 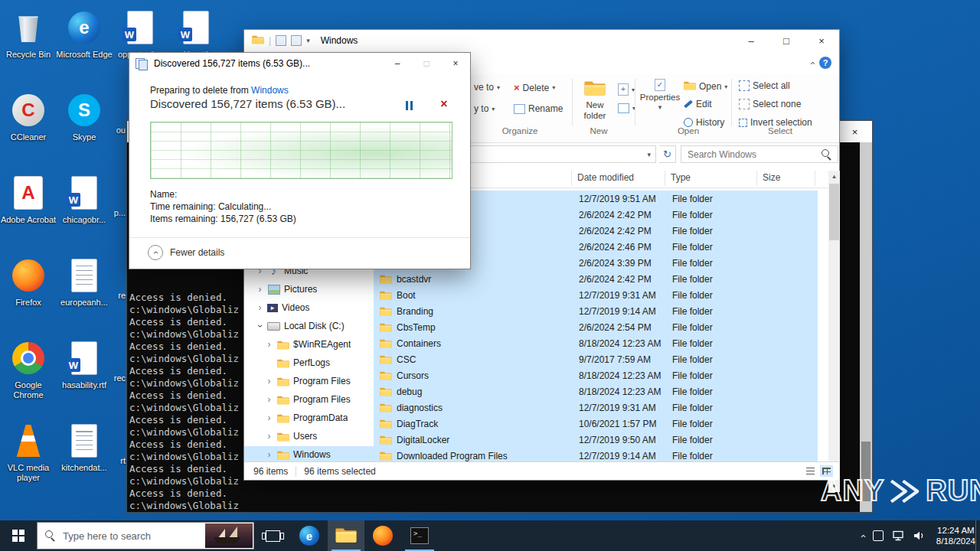 I want to click on dialog-minimize-button: –, so click(x=397, y=64).